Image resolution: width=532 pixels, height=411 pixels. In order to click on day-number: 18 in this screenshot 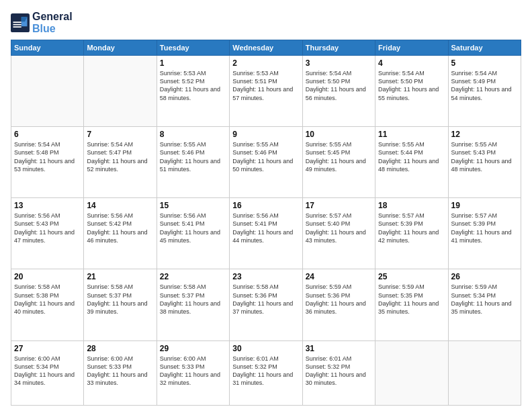, I will do `click(411, 205)`.